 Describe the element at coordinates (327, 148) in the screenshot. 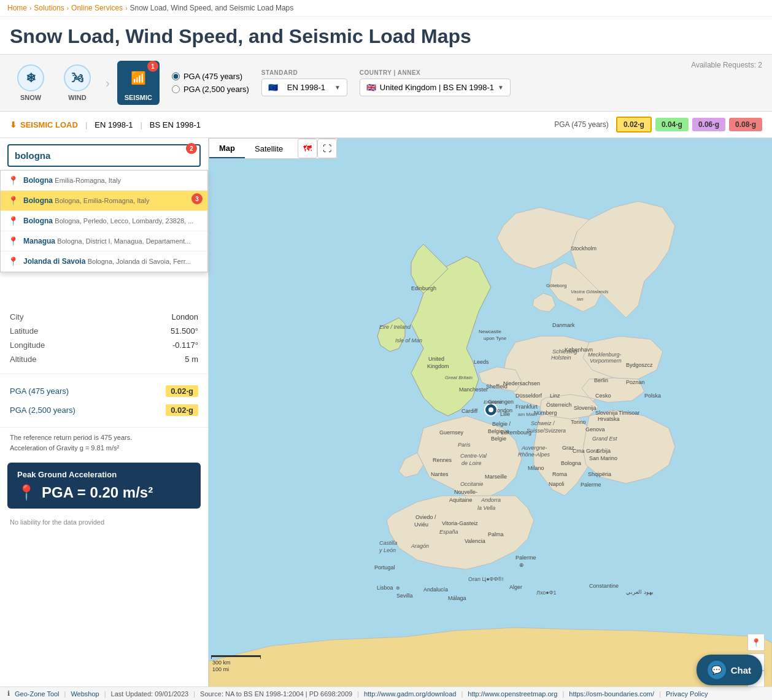

I see `fullscreen-button: ⛶` at that location.